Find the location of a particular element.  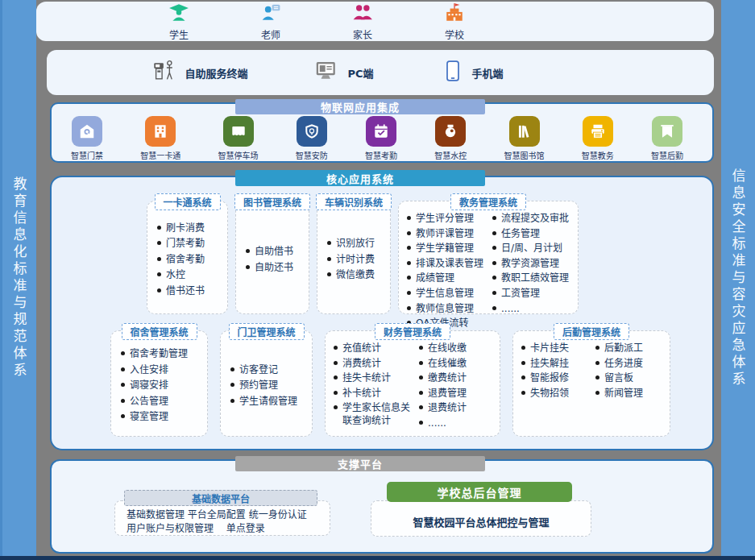

user-role-label: 学生 is located at coordinates (179, 34).